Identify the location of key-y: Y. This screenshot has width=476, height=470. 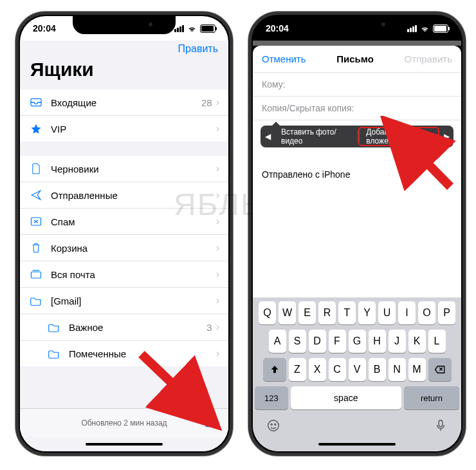
(367, 313).